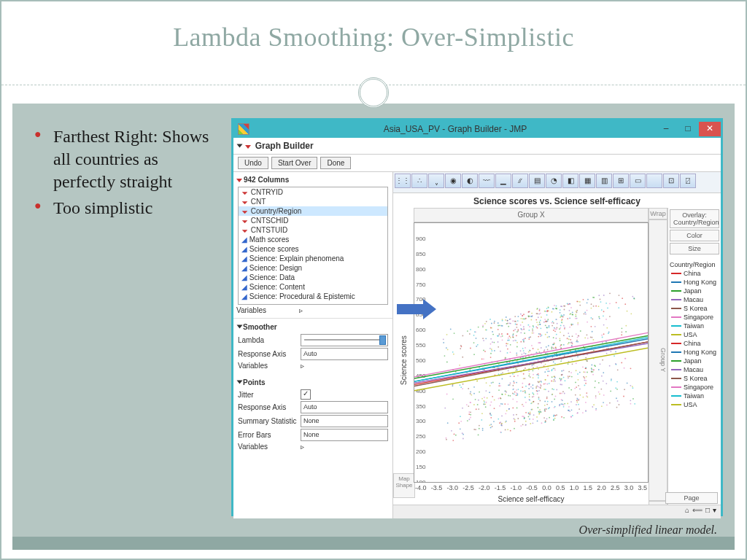 The height and width of the screenshot is (560, 747). Describe the element at coordinates (715, 512) in the screenshot. I see `dropdown-icon: ▾` at that location.